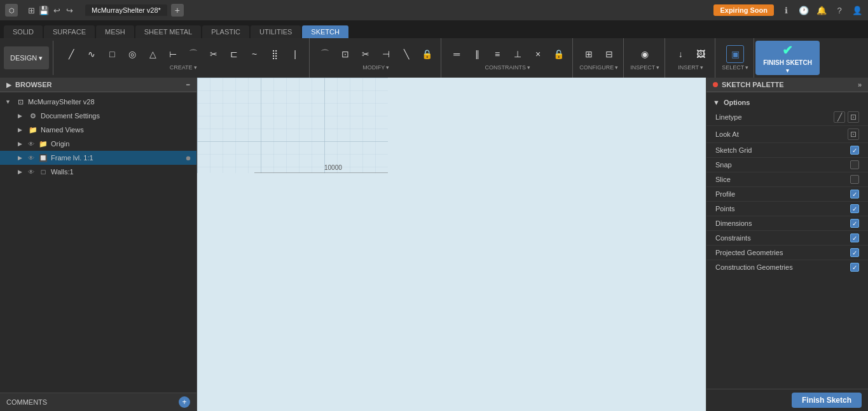 Image resolution: width=868 pixels, height=411 pixels. Describe the element at coordinates (326, 32) in the screenshot. I see `tab-sketch: SKETCH` at that location.